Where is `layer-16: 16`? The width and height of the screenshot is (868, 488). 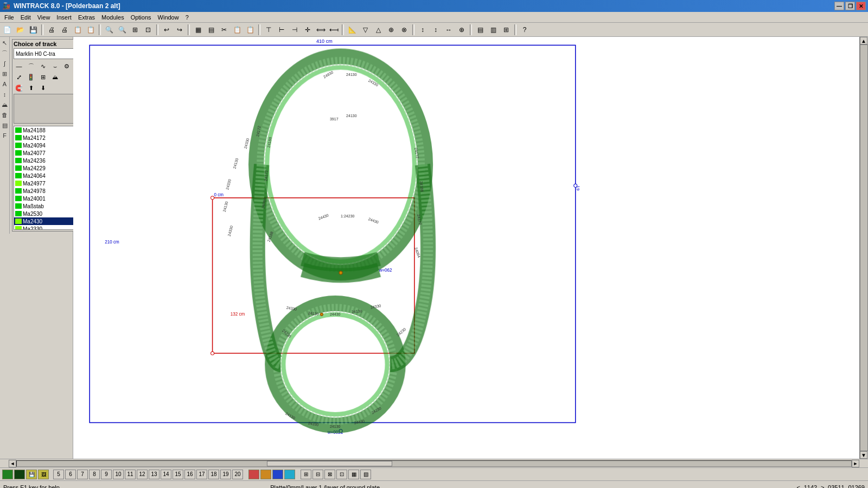 layer-16: 16 is located at coordinates (190, 474).